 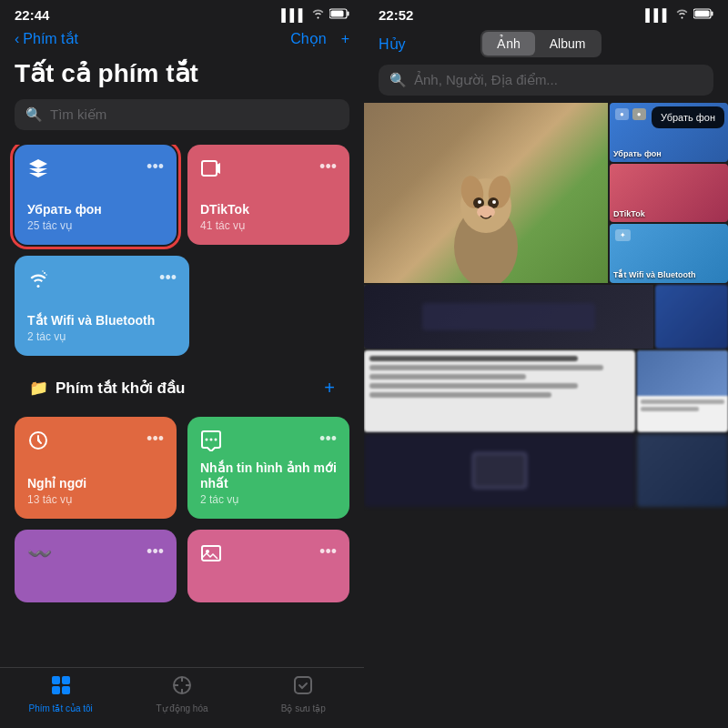 What do you see at coordinates (102, 337) in the screenshot?
I see `card-subtitle-3: 2 tác vụ` at bounding box center [102, 337].